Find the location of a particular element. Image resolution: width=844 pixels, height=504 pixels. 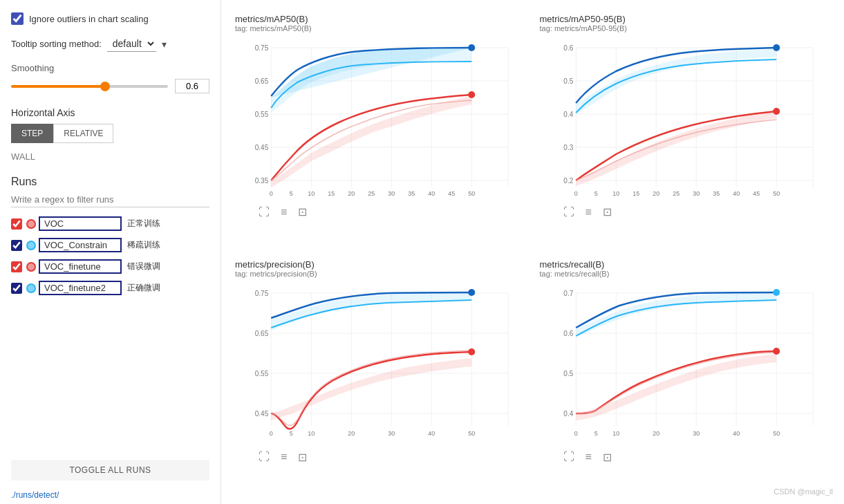

toggle-all-runs-button: TOGGLE ALL RUNS is located at coordinates (111, 470).